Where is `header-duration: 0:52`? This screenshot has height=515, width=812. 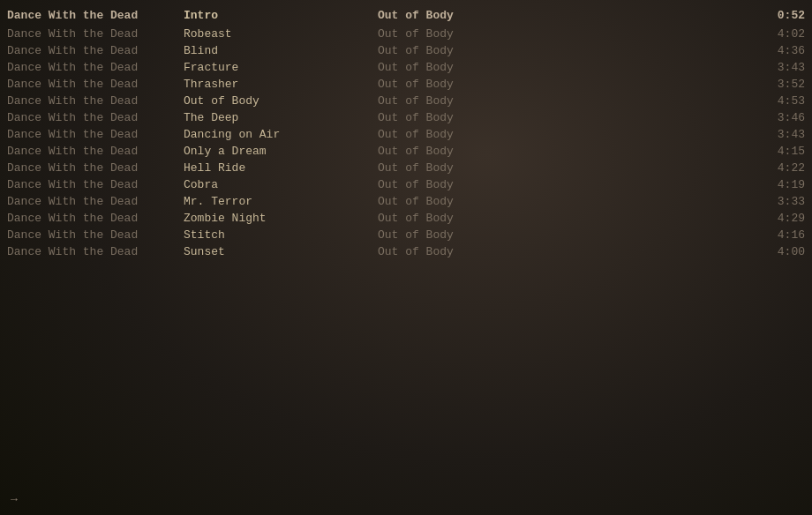 header-duration: 0:52 is located at coordinates (778, 16).